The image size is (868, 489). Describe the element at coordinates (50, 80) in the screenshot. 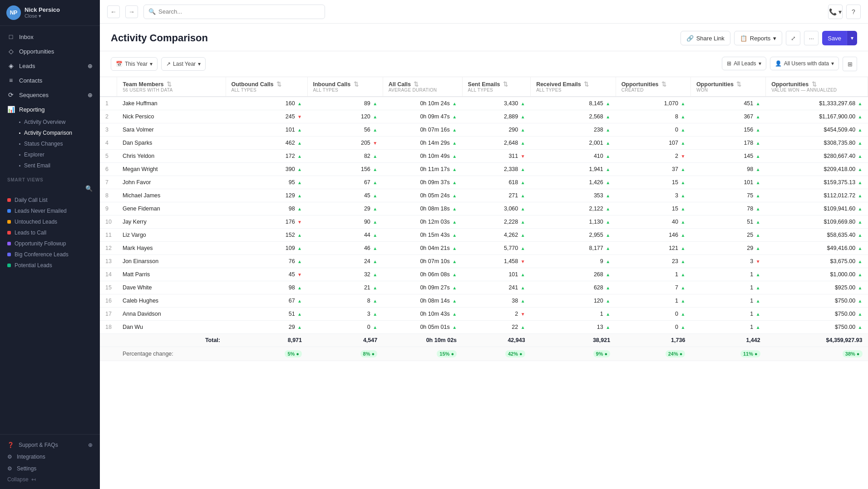

I see `sidebar-item-contacts: ≡ Contacts` at that location.